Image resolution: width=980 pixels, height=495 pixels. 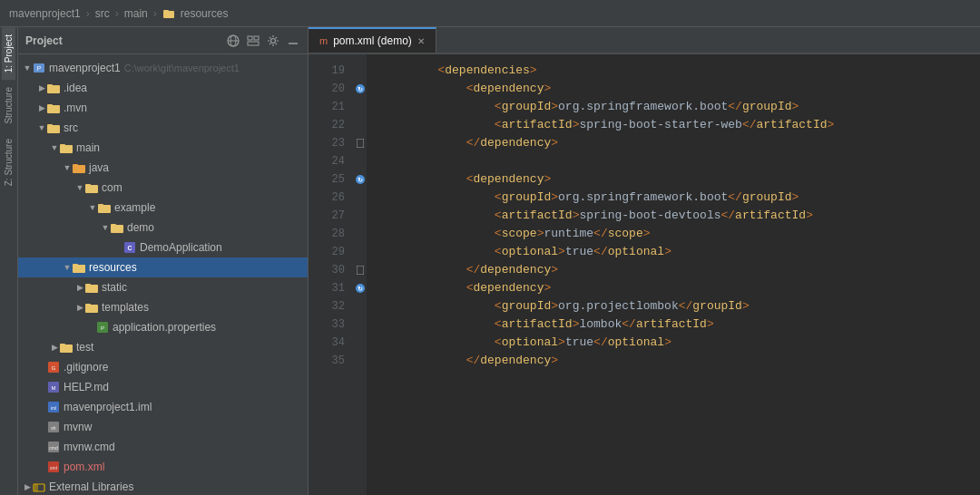 What do you see at coordinates (163, 108) in the screenshot?
I see `tree-item-mvn: ▶ .mvn` at bounding box center [163, 108].